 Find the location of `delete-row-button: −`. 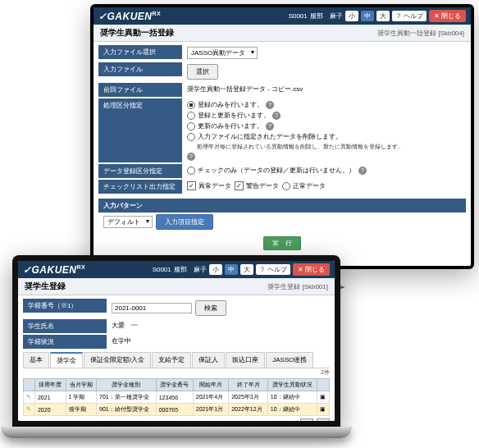

delete-row-button: − is located at coordinates (323, 420).